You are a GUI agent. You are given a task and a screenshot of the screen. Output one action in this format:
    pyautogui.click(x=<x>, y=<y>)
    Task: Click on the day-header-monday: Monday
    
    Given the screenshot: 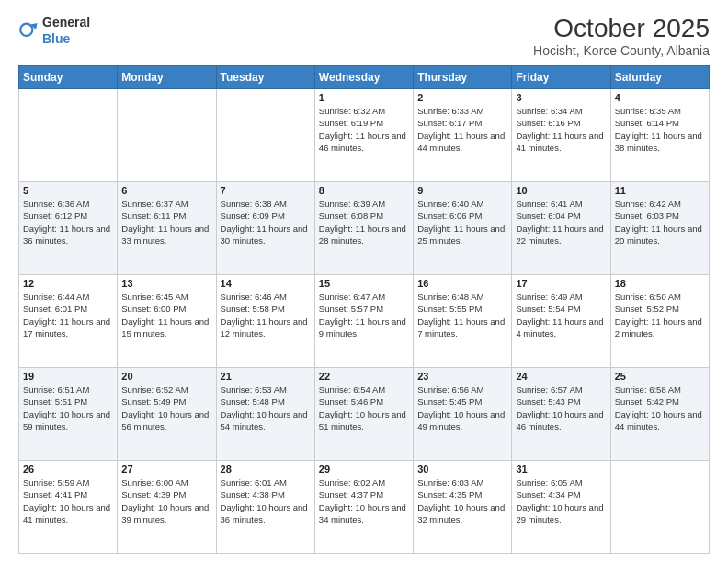 What is the action you would take?
    pyautogui.click(x=167, y=77)
    